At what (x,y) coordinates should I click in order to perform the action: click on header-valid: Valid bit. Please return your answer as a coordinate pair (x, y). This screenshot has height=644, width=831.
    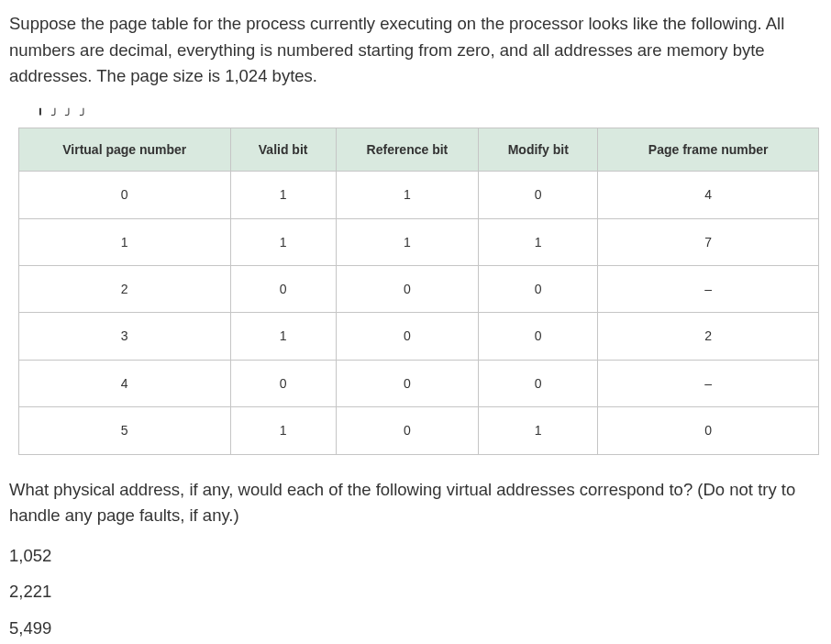
    Looking at the image, I should click on (283, 149).